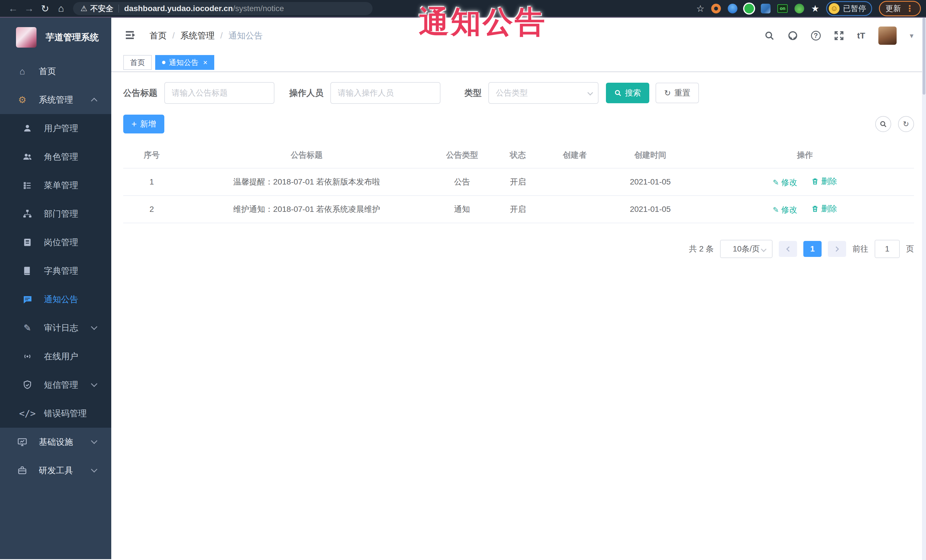  Describe the element at coordinates (793, 36) in the screenshot. I see `github-icon` at that location.